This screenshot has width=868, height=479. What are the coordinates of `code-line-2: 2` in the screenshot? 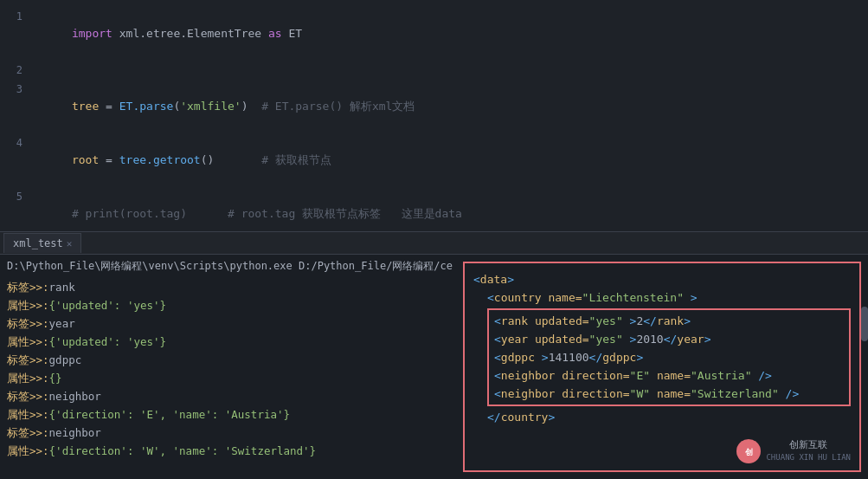 It's located at (434, 70).